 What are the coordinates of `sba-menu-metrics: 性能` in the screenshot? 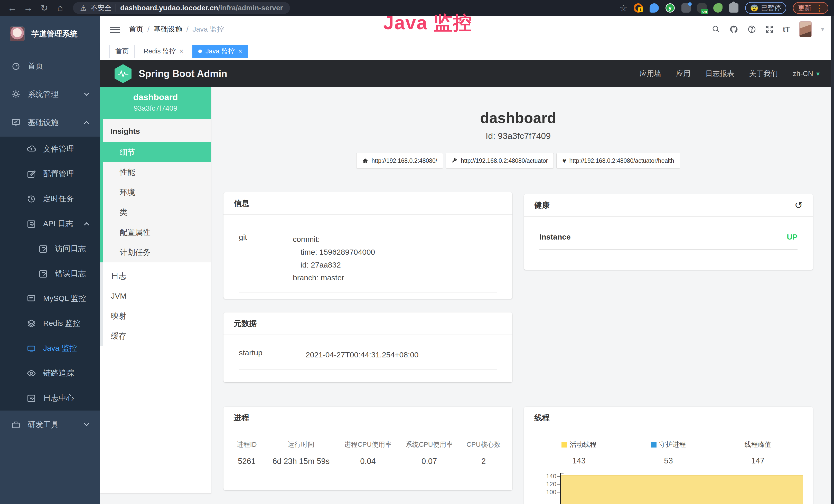 It's located at (157, 173).